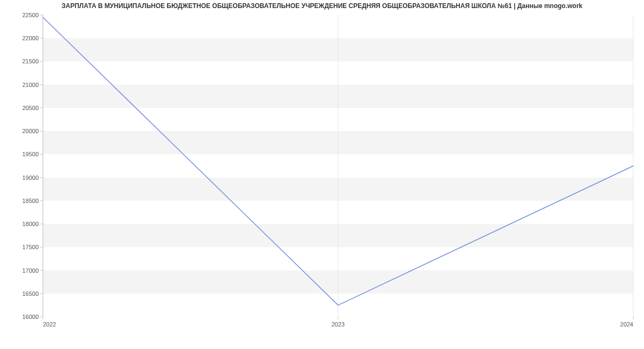 Image resolution: width=644 pixels, height=349 pixels. What do you see at coordinates (30, 154) in the screenshot?
I see `y-tick-label: 19500` at bounding box center [30, 154].